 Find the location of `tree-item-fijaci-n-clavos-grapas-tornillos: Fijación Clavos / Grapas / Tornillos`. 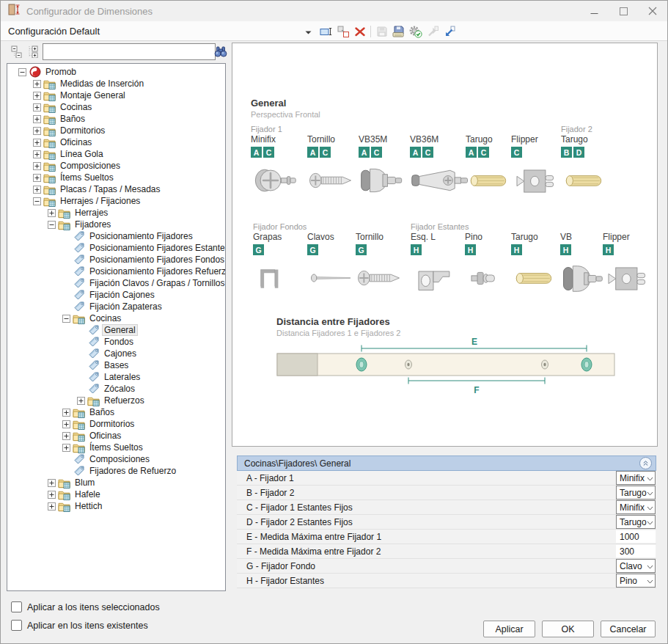

tree-item-fijaci-n-clavos-grapas-tornillos: Fijación Clavos / Grapas / Tornillos is located at coordinates (116, 283).